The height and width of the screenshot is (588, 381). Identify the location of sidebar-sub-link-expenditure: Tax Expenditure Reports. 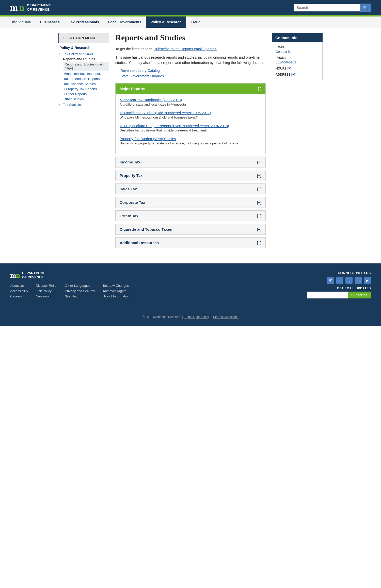
(82, 79).